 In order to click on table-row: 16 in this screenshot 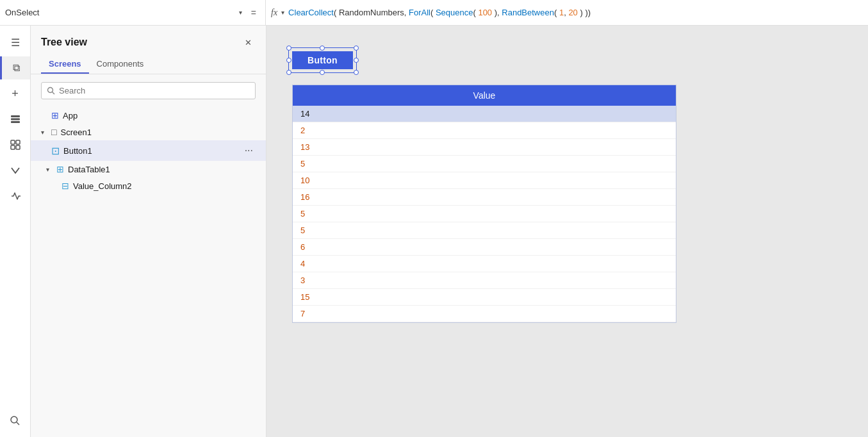, I will do `click(484, 197)`.